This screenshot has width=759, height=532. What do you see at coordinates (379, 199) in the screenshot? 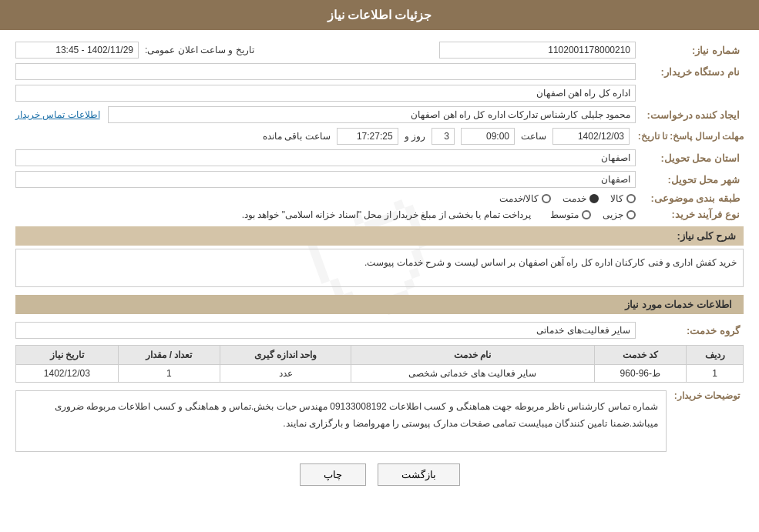
I see `tabaghe-row: طبقه بندی موضوعی: کالا خدمت کالا/خدمت` at bounding box center [379, 199].